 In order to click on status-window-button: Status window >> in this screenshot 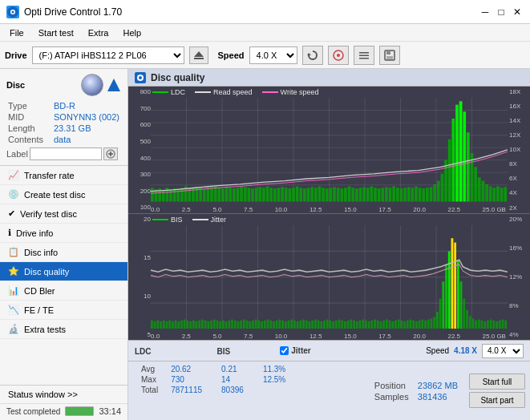, I will do `click(64, 394)`.